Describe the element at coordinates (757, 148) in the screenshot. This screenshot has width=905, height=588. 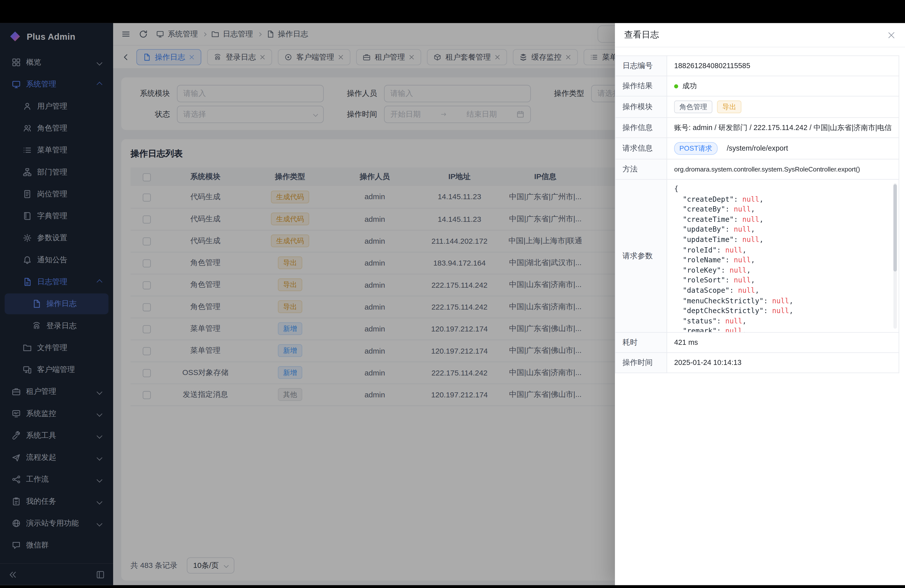
I see `request-url: /system/role/export` at that location.